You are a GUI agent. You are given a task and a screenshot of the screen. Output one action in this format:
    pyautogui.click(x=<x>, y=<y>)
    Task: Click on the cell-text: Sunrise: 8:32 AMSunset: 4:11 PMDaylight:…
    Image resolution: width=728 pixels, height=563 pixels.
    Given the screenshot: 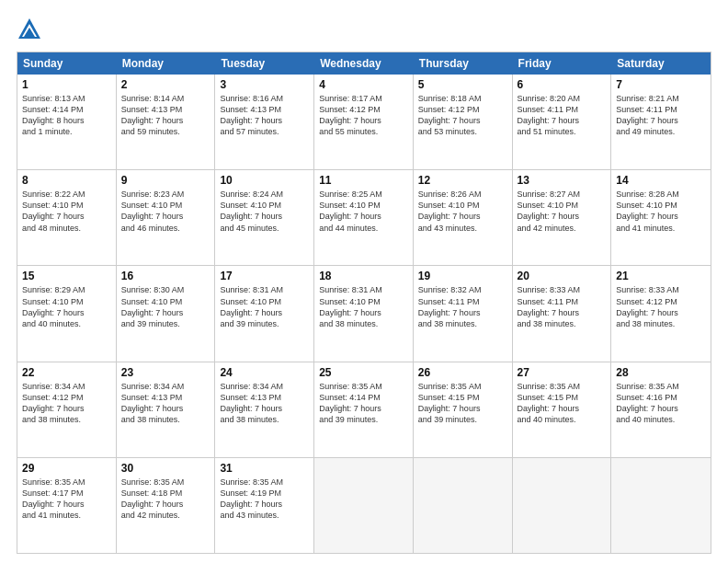 What is the action you would take?
    pyautogui.click(x=463, y=307)
    